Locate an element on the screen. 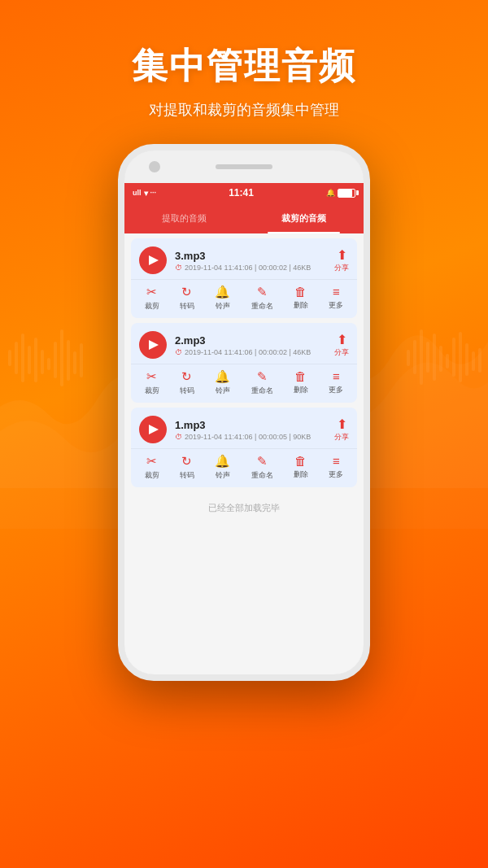 The height and width of the screenshot is (868, 488). content-footer: 已经全部加载完毕 is located at coordinates (244, 508).